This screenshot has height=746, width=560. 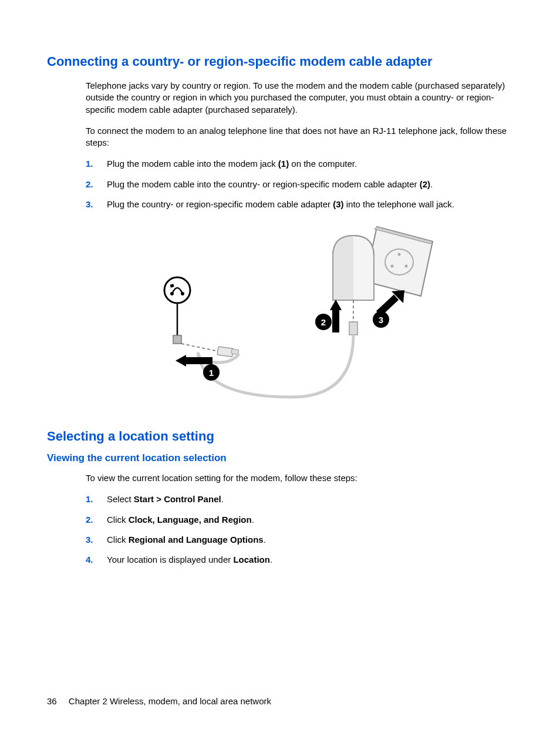 What do you see at coordinates (381, 320) in the screenshot?
I see `svg-text: 3` at bounding box center [381, 320].